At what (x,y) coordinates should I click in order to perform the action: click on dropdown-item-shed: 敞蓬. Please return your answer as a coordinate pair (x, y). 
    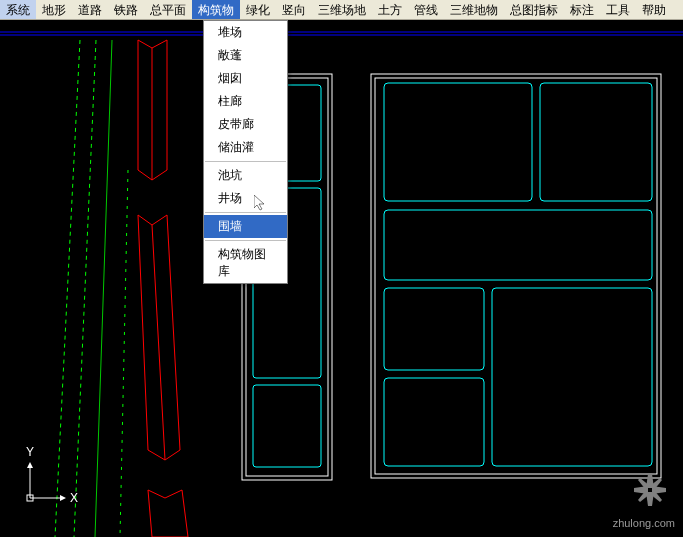
    Looking at the image, I should click on (246, 56).